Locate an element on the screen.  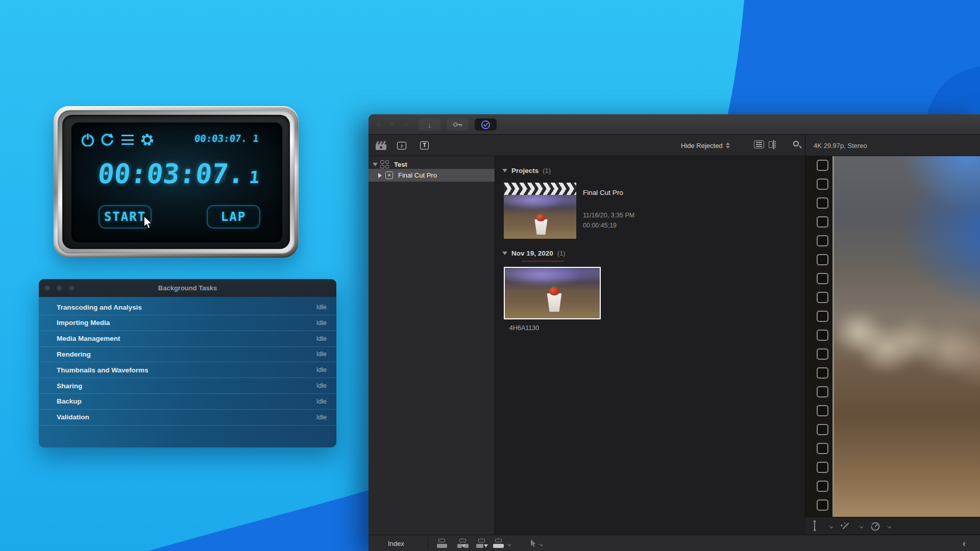
key-icon is located at coordinates (458, 124).